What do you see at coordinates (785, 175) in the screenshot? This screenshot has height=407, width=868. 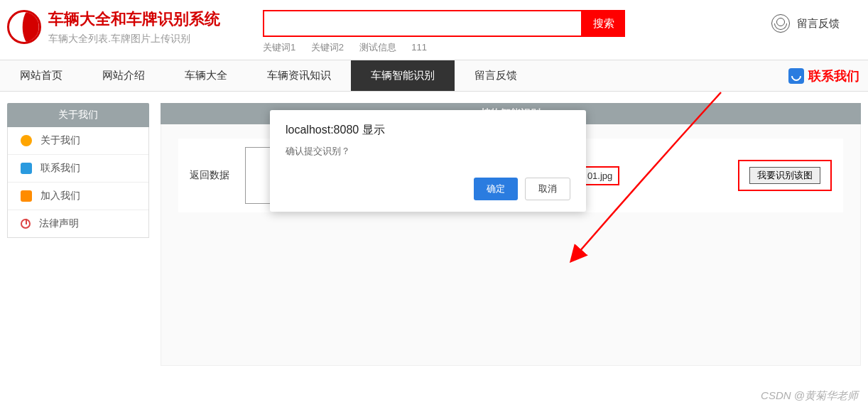 I see `recognize-highlight: 我要识别该图` at bounding box center [785, 175].